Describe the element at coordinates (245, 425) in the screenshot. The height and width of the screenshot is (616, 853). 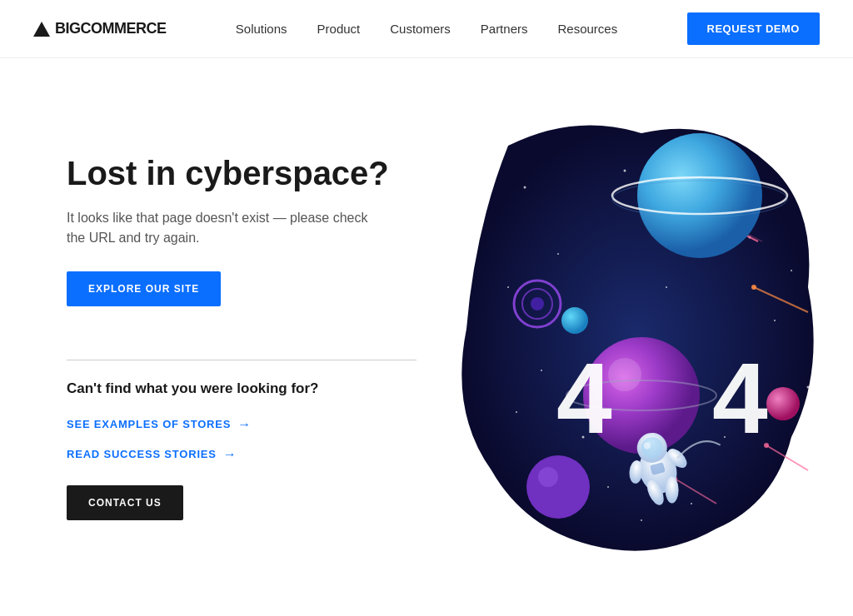
I see `arrow-icon: →` at that location.